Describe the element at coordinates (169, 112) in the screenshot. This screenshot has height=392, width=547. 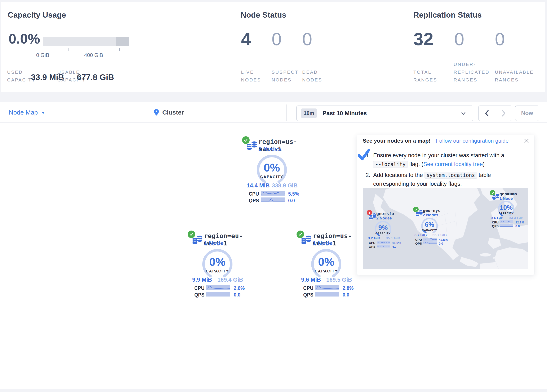
I see `breadcrumb: Cluster` at that location.